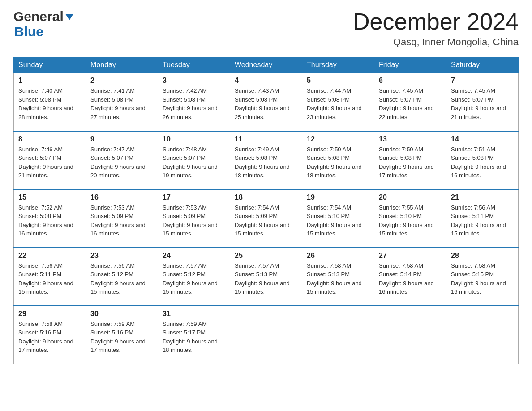 This screenshot has height=411, width=532. Describe the element at coordinates (122, 197) in the screenshot. I see `day-number: 16` at that location.